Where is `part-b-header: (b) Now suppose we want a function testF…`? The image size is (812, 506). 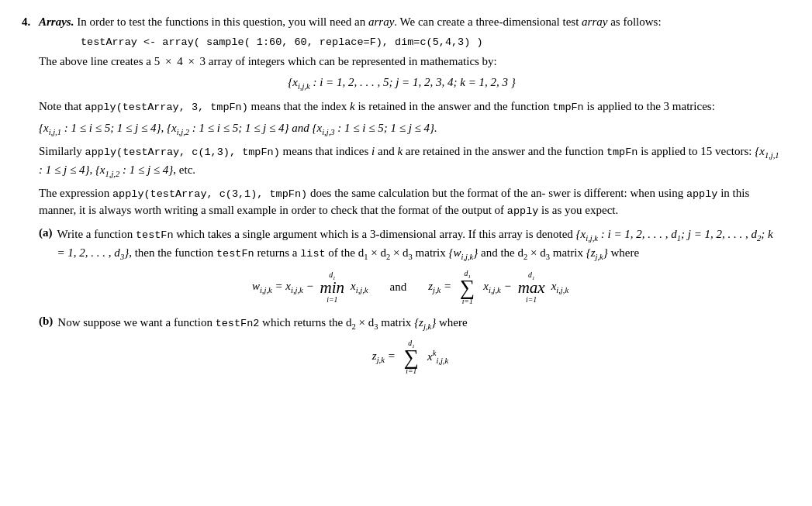
part-b-header: (b) Now suppose we want a function testF… is located at coordinates (410, 324).